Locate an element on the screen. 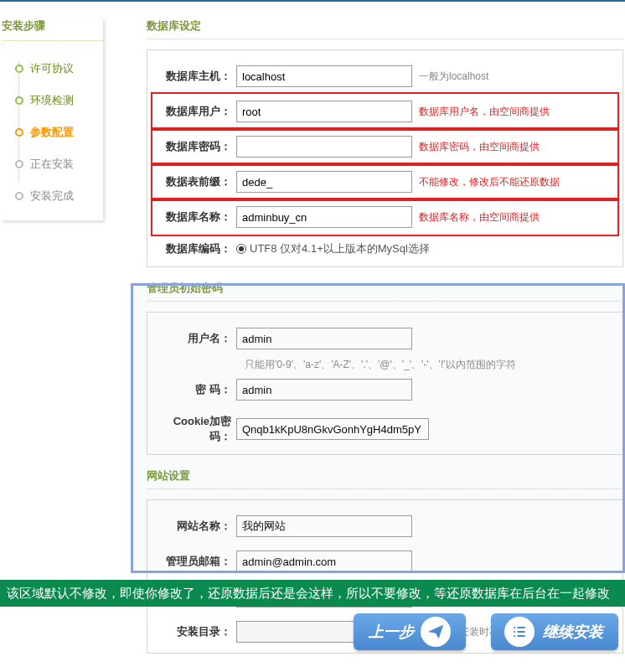 Image resolution: width=625 pixels, height=672 pixels. admin-cookie-input is located at coordinates (333, 429).